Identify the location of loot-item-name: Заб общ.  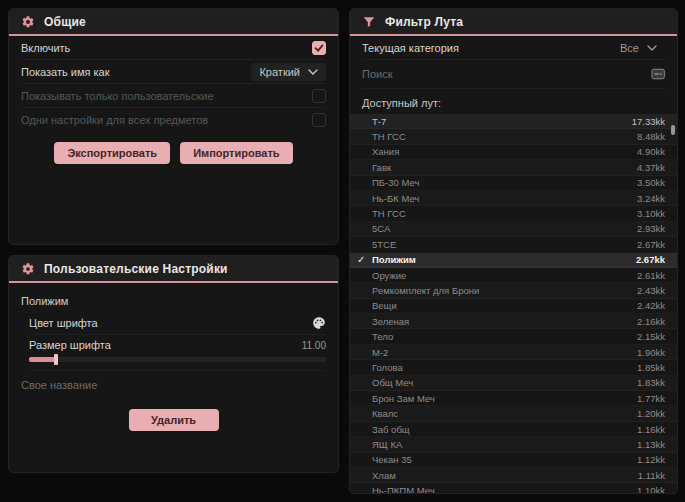
(391, 430).